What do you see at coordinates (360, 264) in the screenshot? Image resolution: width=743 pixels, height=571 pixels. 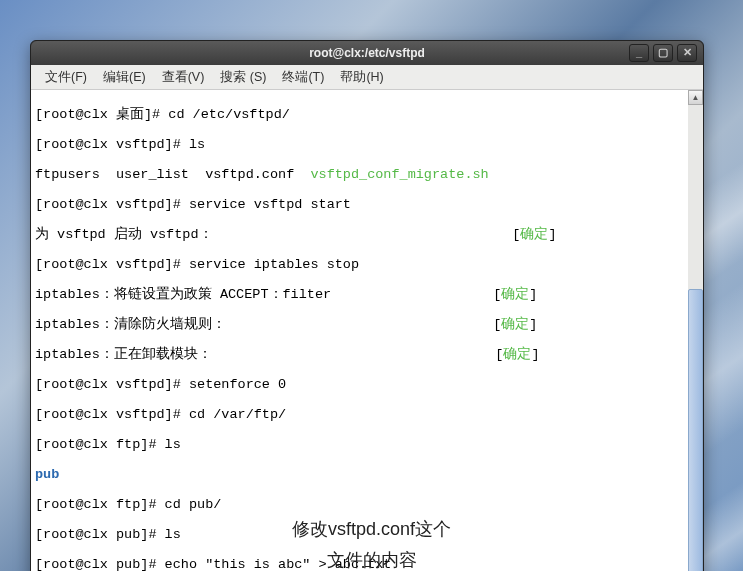 I see `output-line: [root@clx vsftpd]# service iptables stop` at bounding box center [360, 264].